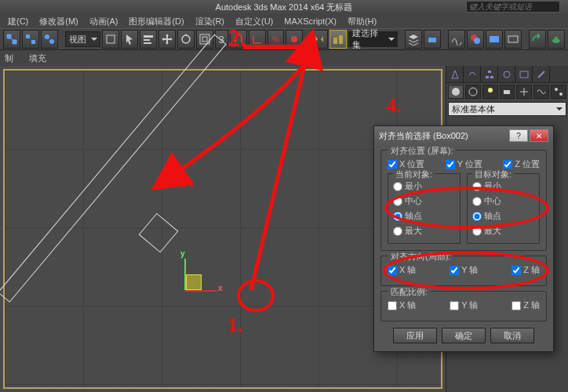  Describe the element at coordinates (464, 336) in the screenshot. I see `ok-button: 确定` at that location.